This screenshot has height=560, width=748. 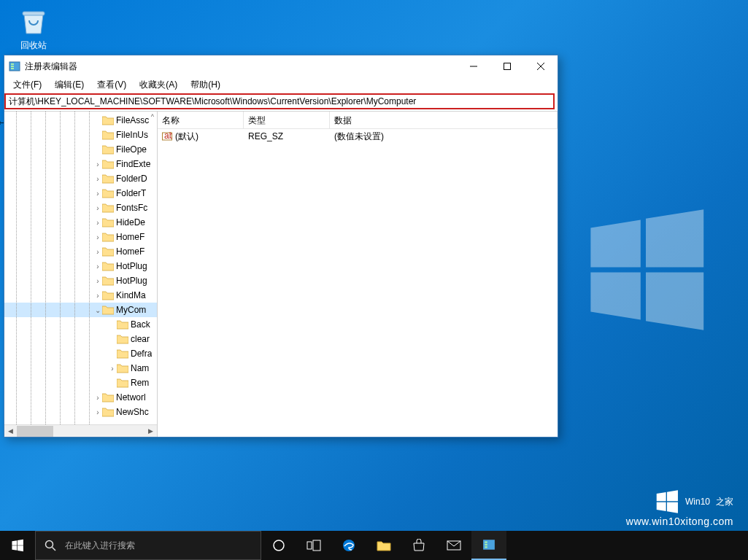 What do you see at coordinates (314, 545) in the screenshot?
I see `taskbar-taskview` at bounding box center [314, 545].